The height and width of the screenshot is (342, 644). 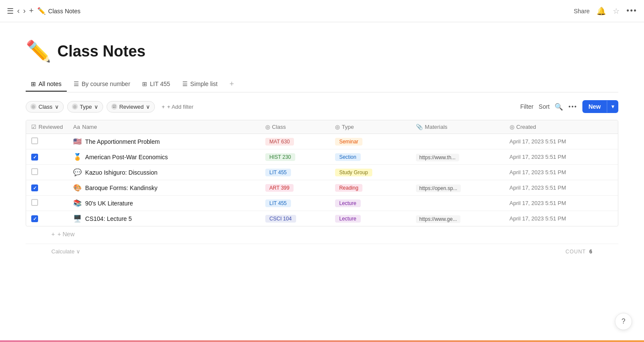 I want to click on star-icon: ☆, so click(x=616, y=11).